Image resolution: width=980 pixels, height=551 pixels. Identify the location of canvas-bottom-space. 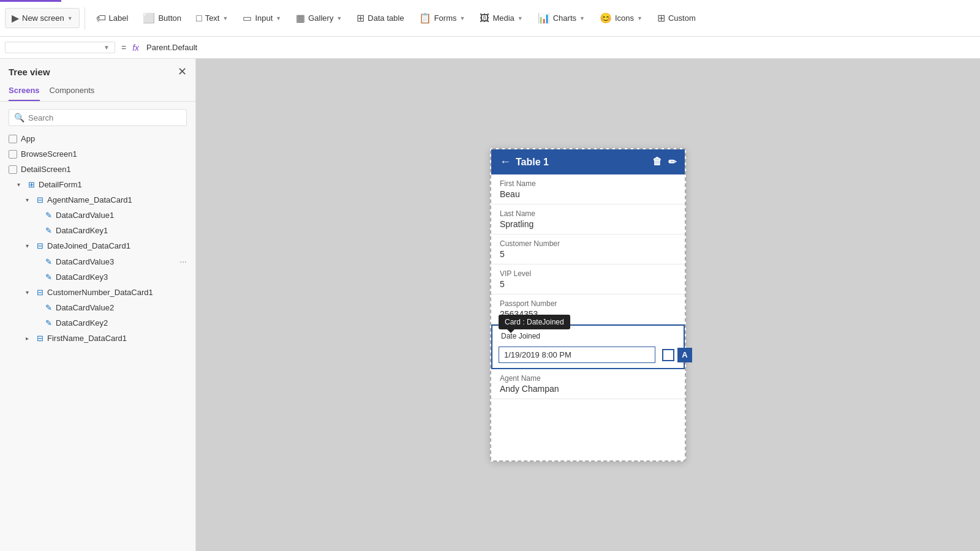
(588, 430).